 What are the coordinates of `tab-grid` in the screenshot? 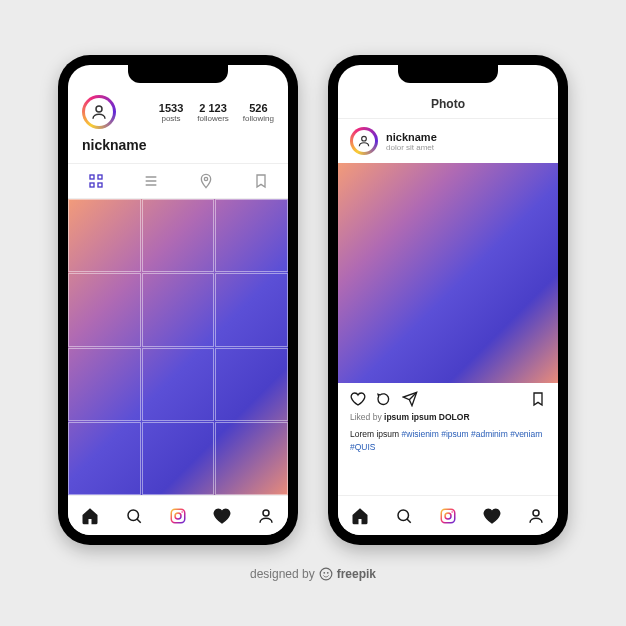 It's located at (96, 181).